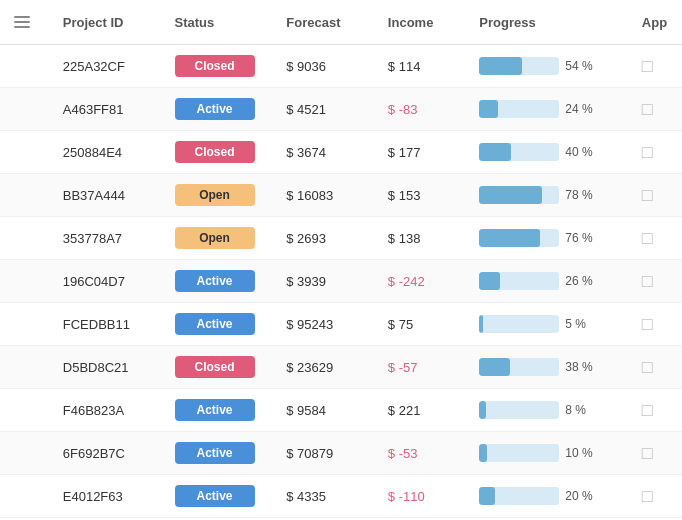 This screenshot has height=520, width=682. What do you see at coordinates (420, 110) in the screenshot?
I see `income-cell: $ -83` at bounding box center [420, 110].